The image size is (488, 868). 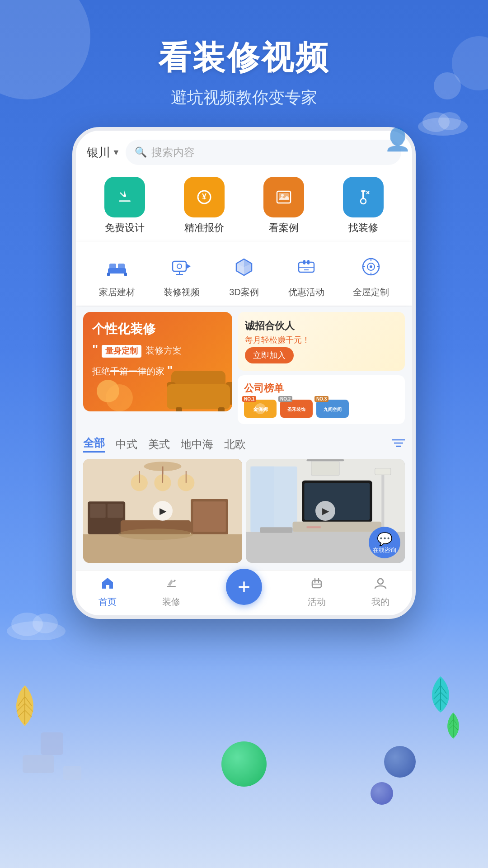 What do you see at coordinates (306, 275) in the screenshot?
I see `second-nav-promo: 优惠活动` at bounding box center [306, 275].